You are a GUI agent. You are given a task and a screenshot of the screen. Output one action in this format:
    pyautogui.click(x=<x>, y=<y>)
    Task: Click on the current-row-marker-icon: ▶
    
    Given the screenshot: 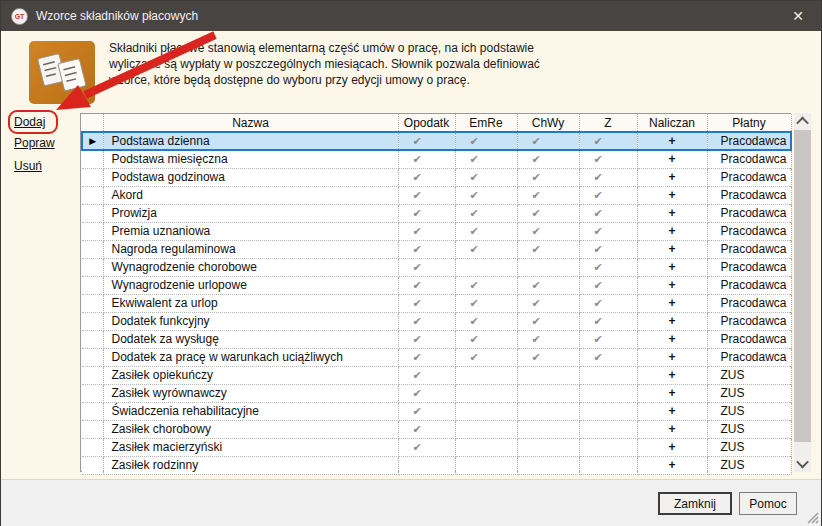 What is the action you would take?
    pyautogui.click(x=92, y=141)
    